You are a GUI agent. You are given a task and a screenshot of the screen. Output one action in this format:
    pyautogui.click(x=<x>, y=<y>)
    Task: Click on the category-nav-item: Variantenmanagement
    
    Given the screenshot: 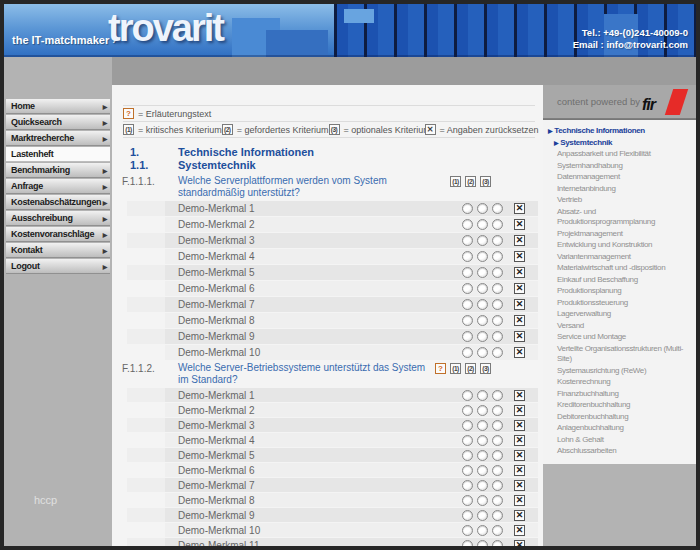 What is the action you would take?
    pyautogui.click(x=618, y=258)
    